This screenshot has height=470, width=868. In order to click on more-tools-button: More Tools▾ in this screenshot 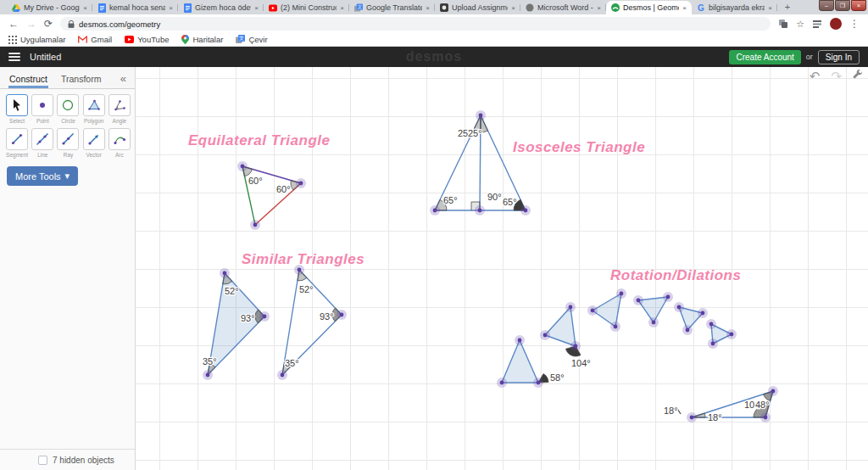, I will do `click(42, 176)`.